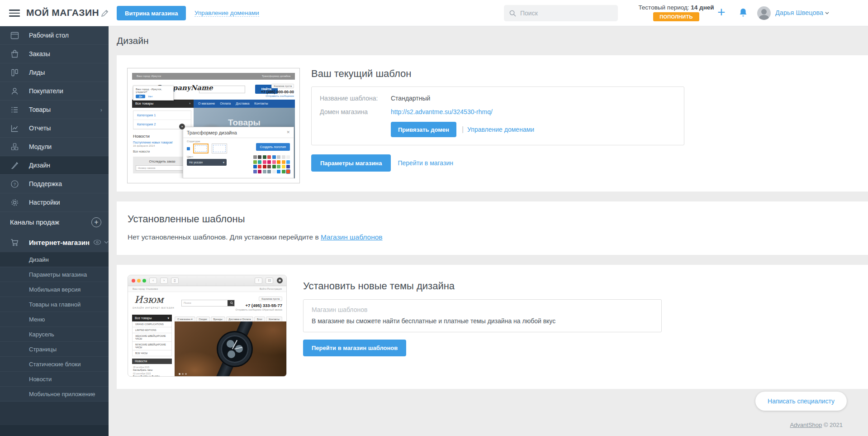 The width and height of the screenshot is (868, 436). What do you see at coordinates (227, 13) in the screenshot?
I see `manage-domains-link: Управление доменами` at bounding box center [227, 13].